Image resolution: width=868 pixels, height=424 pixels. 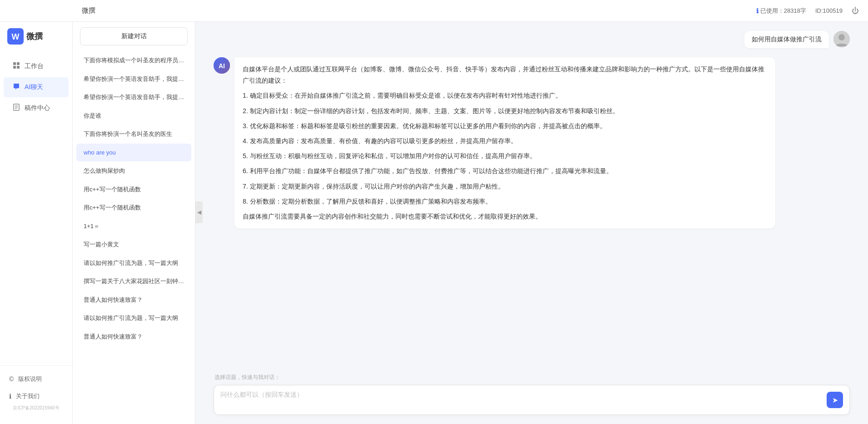 I want to click on user-message: 如何用自媒体做推广引流, so click(x=532, y=40).